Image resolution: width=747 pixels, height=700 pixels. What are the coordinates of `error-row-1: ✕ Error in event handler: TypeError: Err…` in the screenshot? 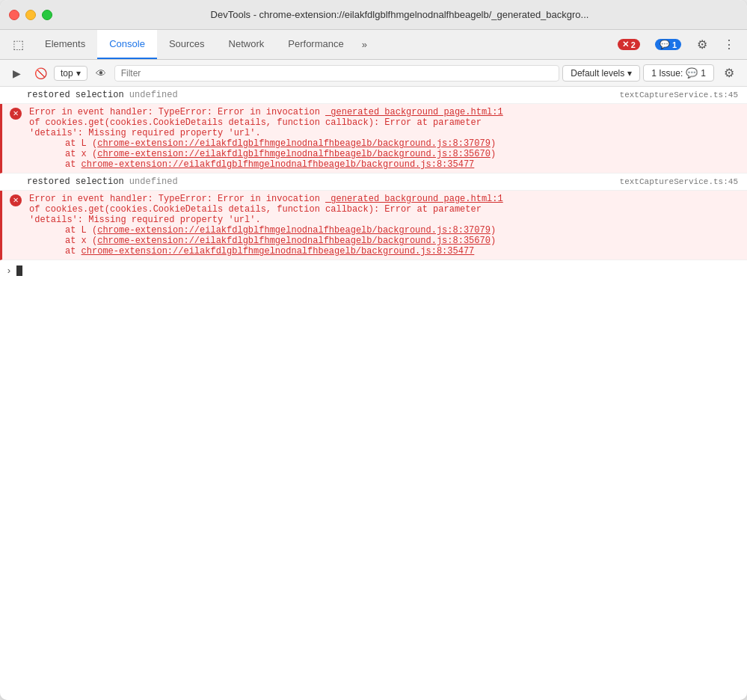 It's located at (374, 139).